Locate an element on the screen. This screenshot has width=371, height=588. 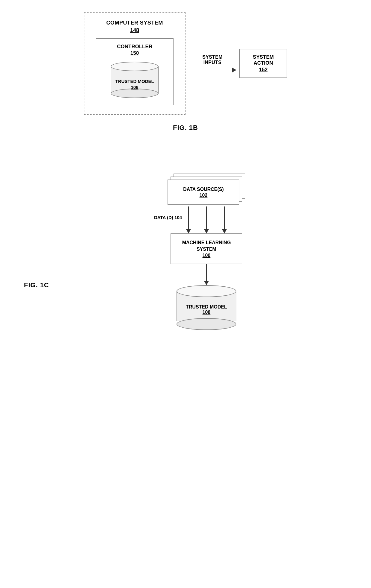
system-inputs-arrow: SYSTEMINPUTS is located at coordinates (212, 63).